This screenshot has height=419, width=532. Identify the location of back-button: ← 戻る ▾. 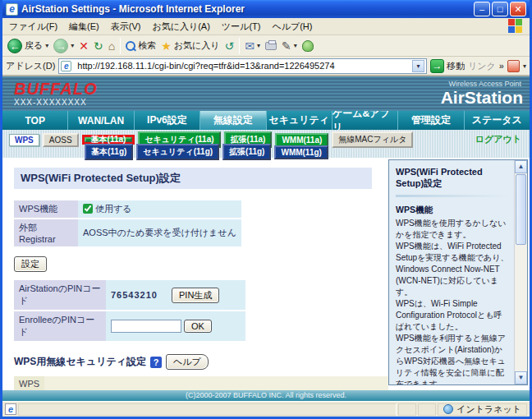
(28, 46).